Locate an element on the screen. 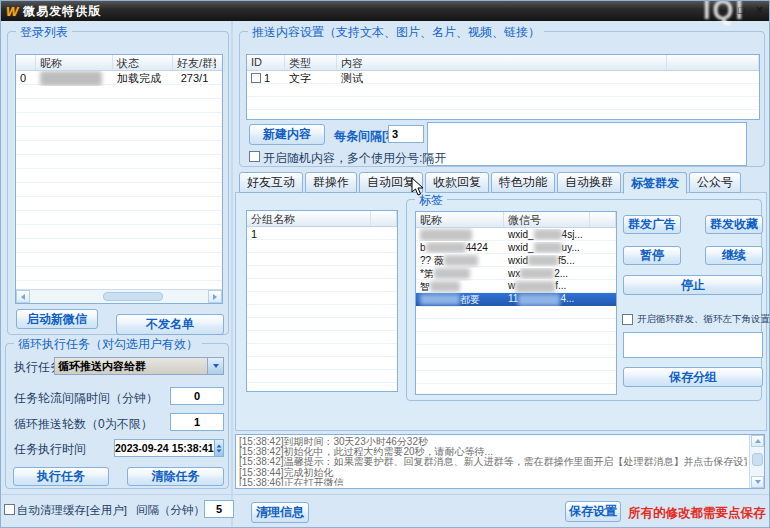 The width and height of the screenshot is (770, 528). scroll-down-icon is located at coordinates (758, 482).